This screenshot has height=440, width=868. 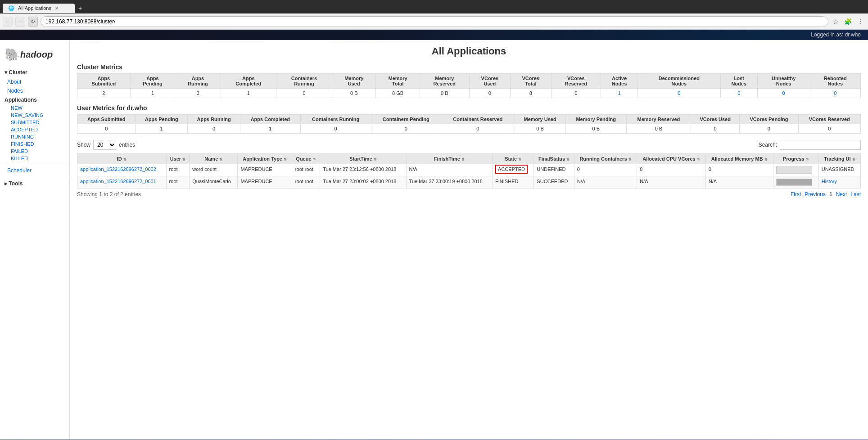 What do you see at coordinates (672, 159) in the screenshot?
I see `th-allocated-cpu: Allocated CPU VCores ⇅` at bounding box center [672, 159].